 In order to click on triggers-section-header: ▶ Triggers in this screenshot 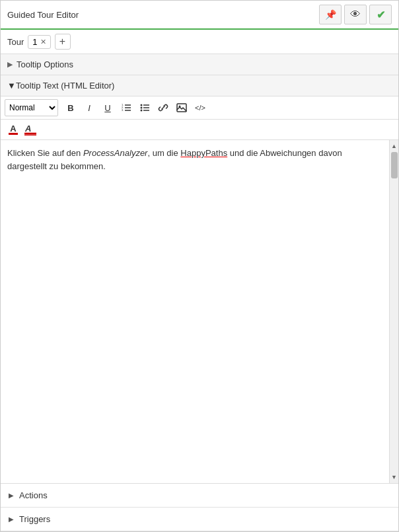, I will do `click(200, 519)`.